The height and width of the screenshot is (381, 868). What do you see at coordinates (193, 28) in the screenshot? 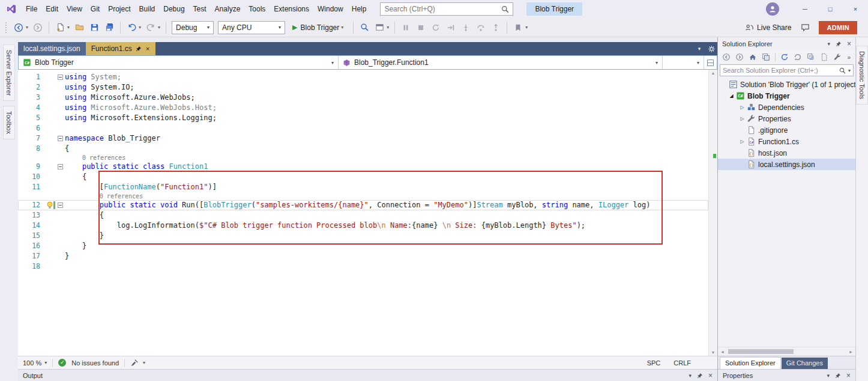
I see `solution-configurations-dropdown: Debug ▾` at bounding box center [193, 28].